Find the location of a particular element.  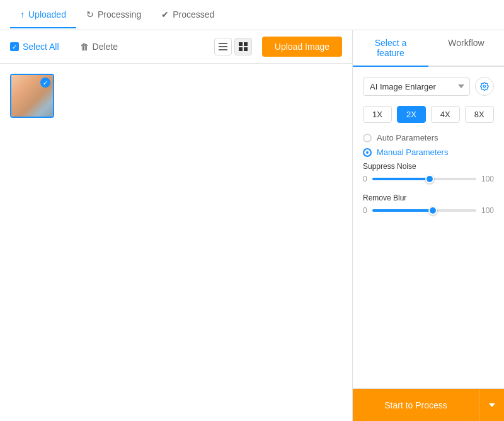

auto-params-radio-button is located at coordinates (367, 138).